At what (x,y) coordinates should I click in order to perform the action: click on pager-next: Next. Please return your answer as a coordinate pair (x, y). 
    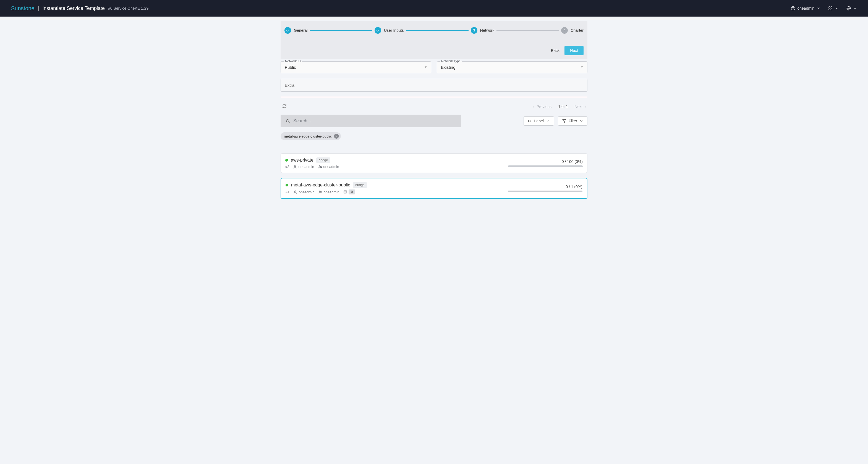
    Looking at the image, I should click on (581, 106).